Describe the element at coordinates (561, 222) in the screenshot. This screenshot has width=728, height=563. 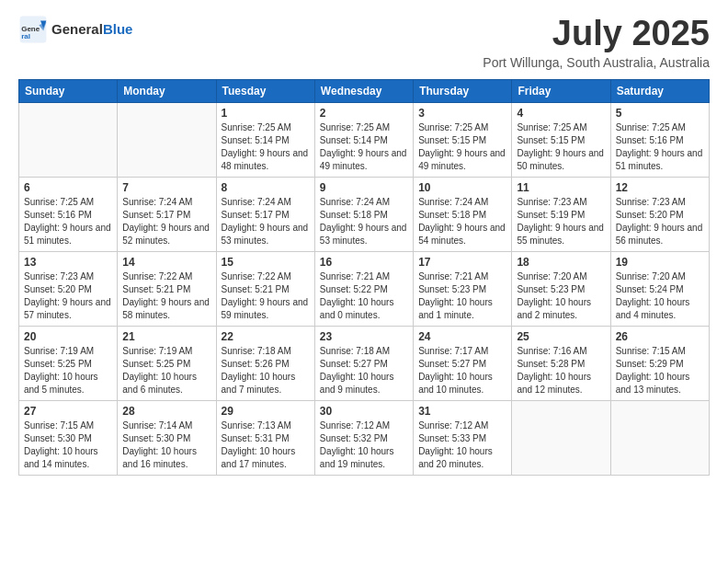
I see `day-info: Sunrise: 7:23 AMSunset: 5:19 PMDaylight:…` at that location.